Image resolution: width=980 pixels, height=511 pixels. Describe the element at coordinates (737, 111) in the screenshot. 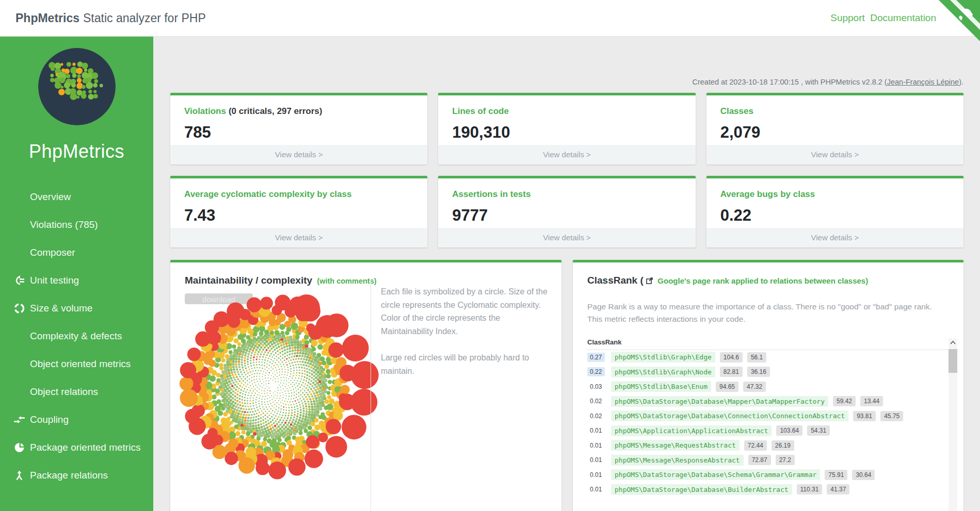

I see `card-title: Classes` at that location.